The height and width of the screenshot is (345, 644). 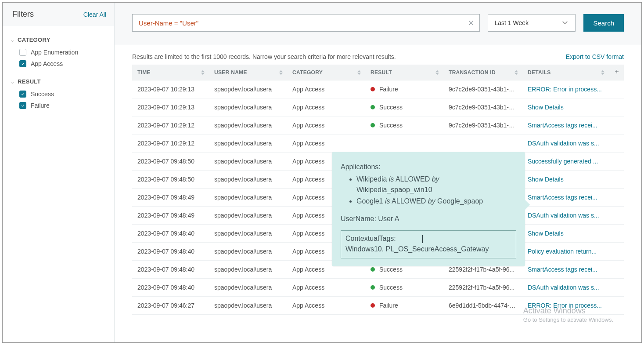 I want to click on col-user: USER NAME, so click(x=248, y=73).